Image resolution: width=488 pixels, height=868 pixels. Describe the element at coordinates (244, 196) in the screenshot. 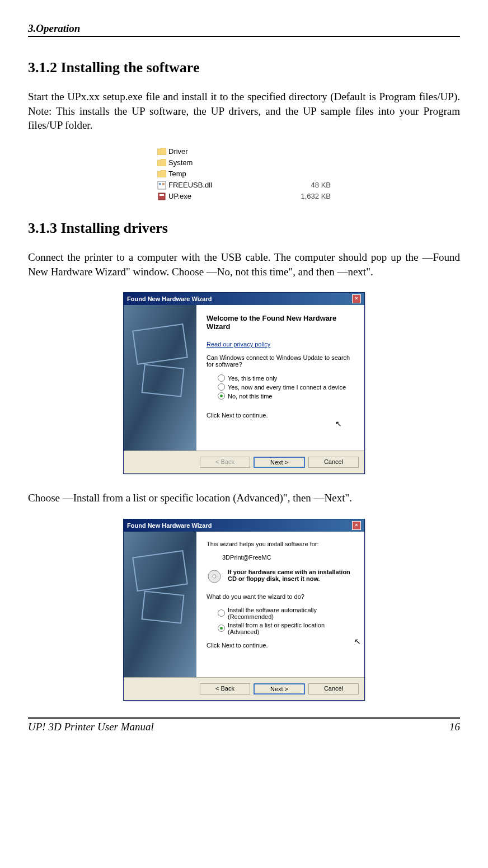

I see `file-row: UP.exe 1,632 KB` at that location.